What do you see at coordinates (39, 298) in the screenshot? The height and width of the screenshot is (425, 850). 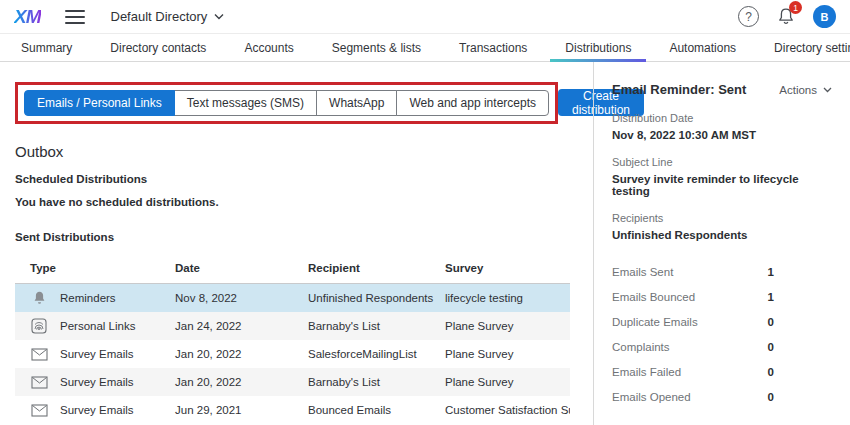 I see `bell-icon` at bounding box center [39, 298].